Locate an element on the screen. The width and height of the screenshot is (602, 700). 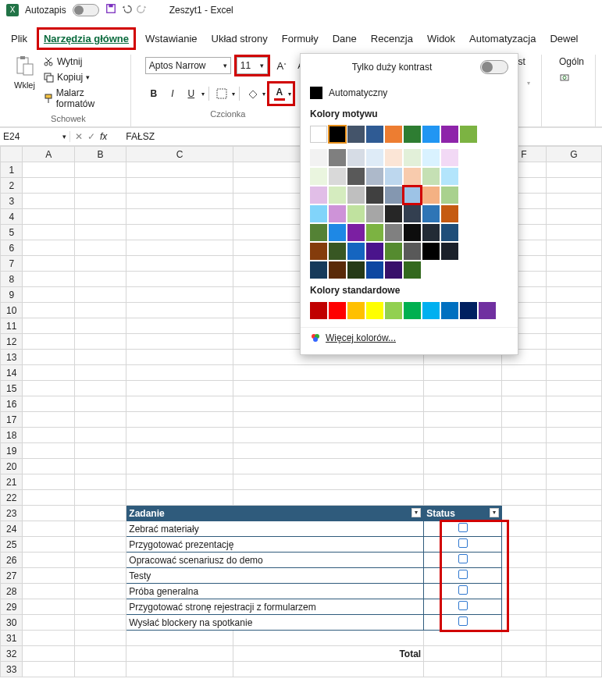
row-header: 27 is located at coordinates (12, 576).